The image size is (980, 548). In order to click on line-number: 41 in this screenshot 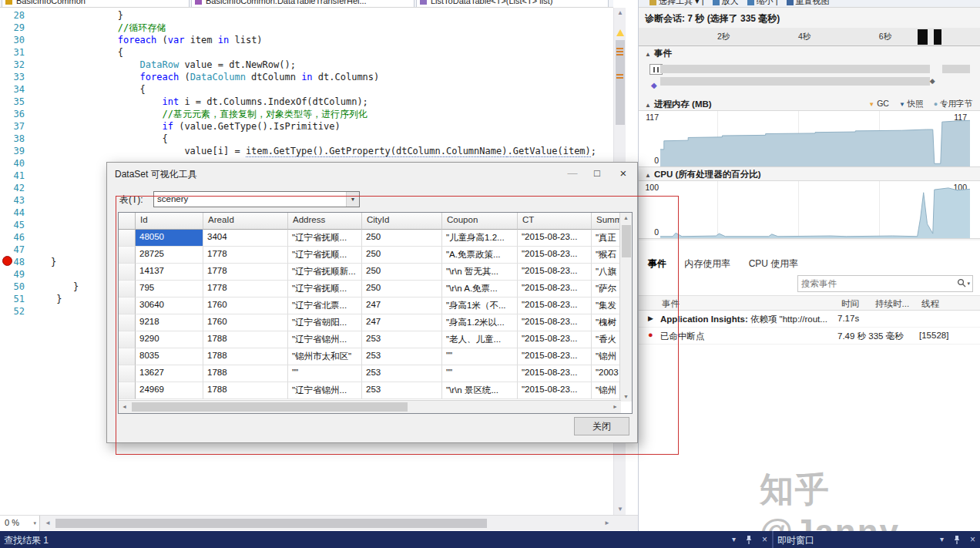, I will do `click(16, 176)`.